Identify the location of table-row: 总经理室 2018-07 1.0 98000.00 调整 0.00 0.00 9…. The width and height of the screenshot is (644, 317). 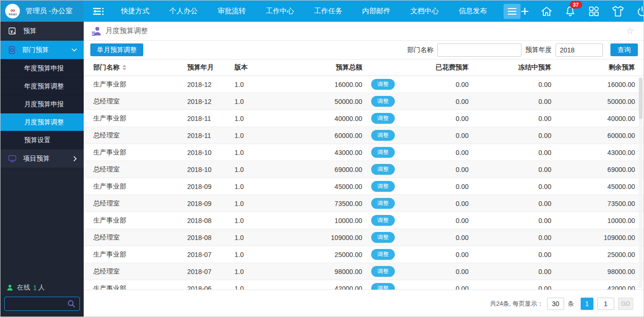
(364, 272).